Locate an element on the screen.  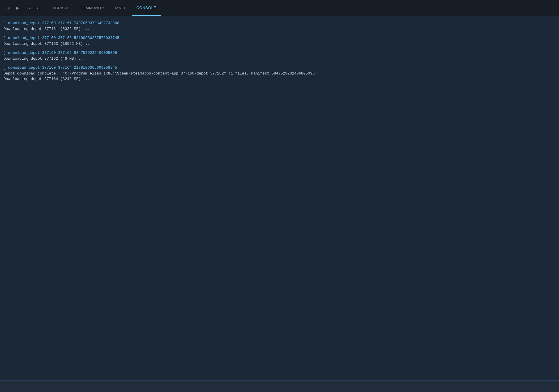
navbar: ◀ ▶ STORELIBRARYCOMMUNITYMATTCONSOLE is located at coordinates (280, 8).